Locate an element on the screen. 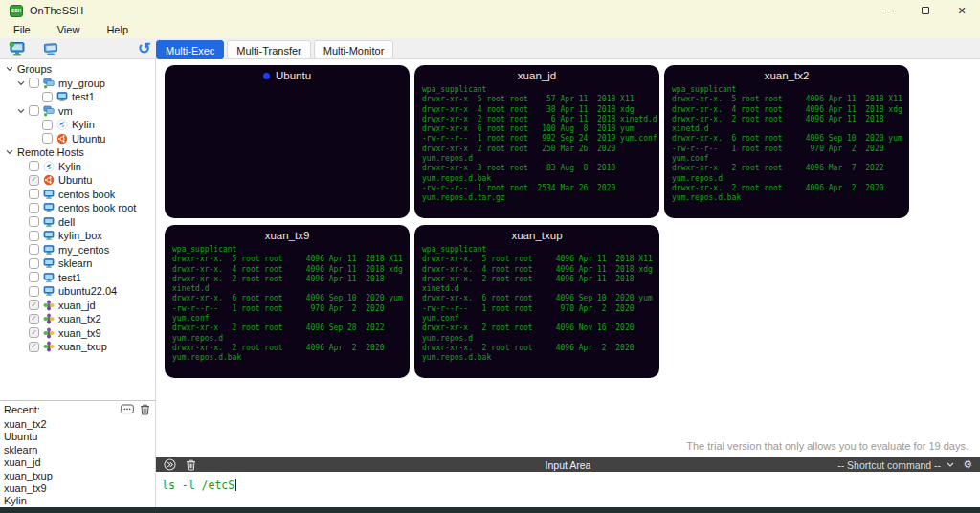 The height and width of the screenshot is (513, 980). shortcut-dropdown: -- Shortcut command -- ⚙ is located at coordinates (905, 465).